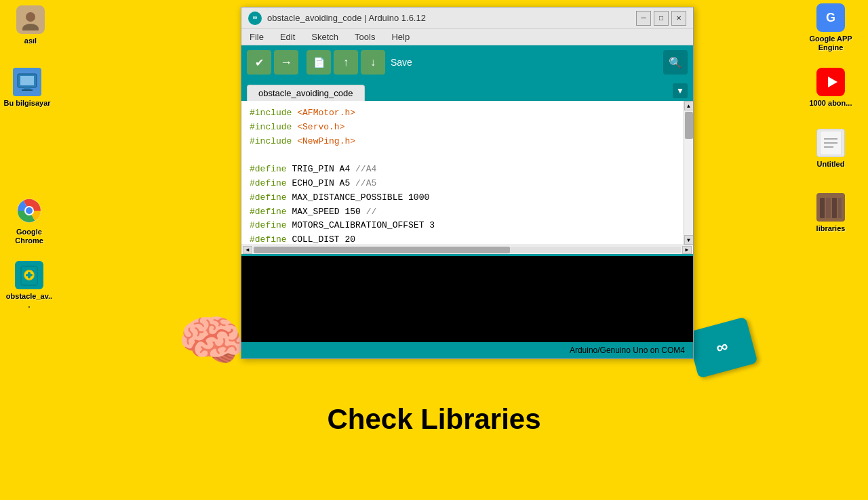  Describe the element at coordinates (644, 18) in the screenshot. I see `minimize-button: —` at that location.